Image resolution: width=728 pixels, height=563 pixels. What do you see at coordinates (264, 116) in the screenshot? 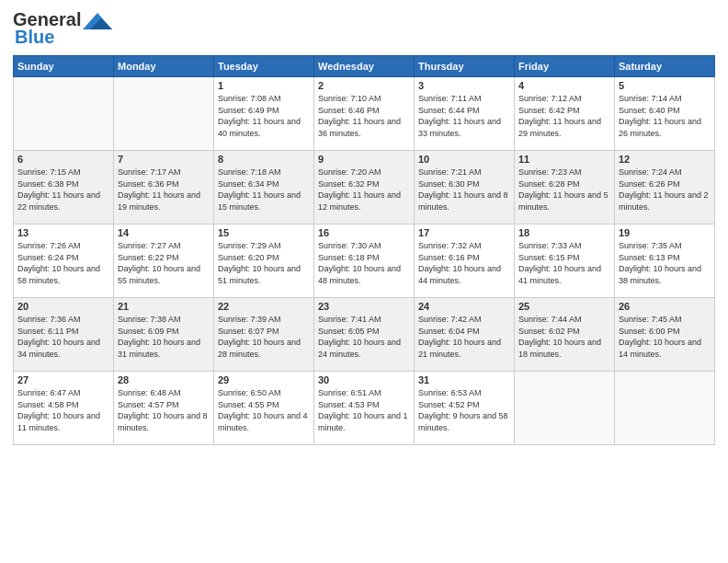
I see `day-info: Sunrise: 7:08 AM Sunset: 6:49 PM Dayligh…` at bounding box center [264, 116].